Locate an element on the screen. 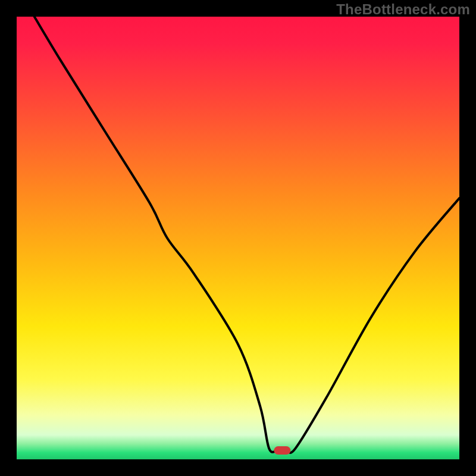 The width and height of the screenshot is (476, 476). chart-markers is located at coordinates (282, 450).